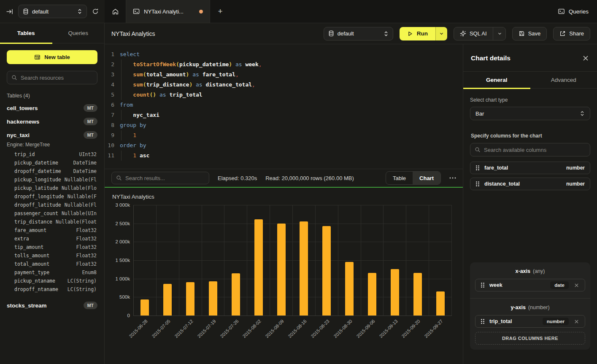  I want to click on editor-line: 1select, so click(284, 54).